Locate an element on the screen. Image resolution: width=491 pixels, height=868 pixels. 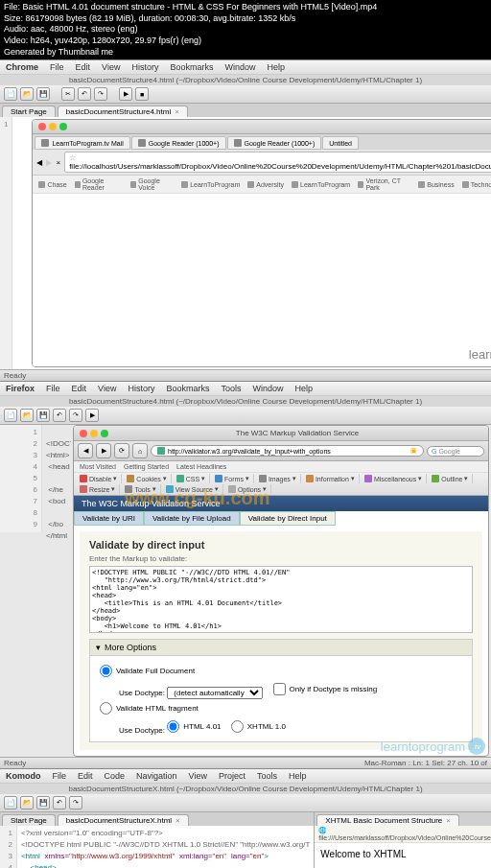
tab-start-page: Start Page is located at coordinates (29, 111).